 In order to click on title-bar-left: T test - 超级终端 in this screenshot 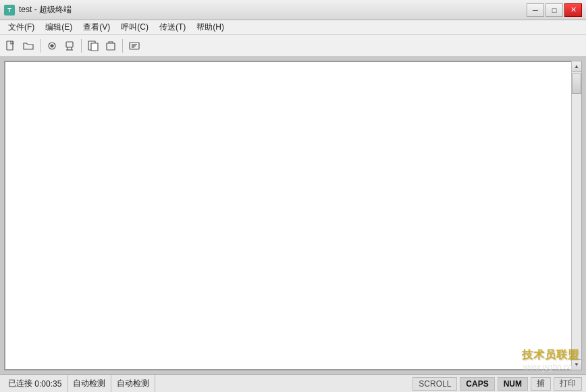, I will do `click(38, 9)`.